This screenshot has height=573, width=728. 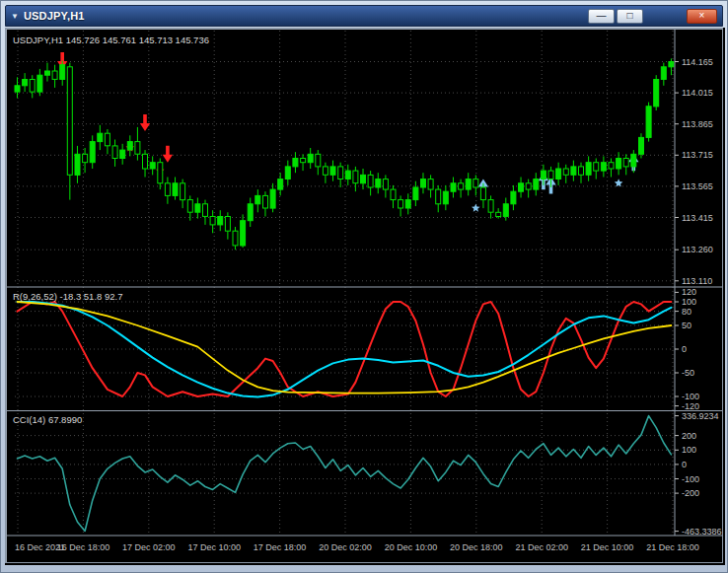 What do you see at coordinates (673, 547) in the screenshot?
I see `time-label: 21 Dec 18:00` at bounding box center [673, 547].